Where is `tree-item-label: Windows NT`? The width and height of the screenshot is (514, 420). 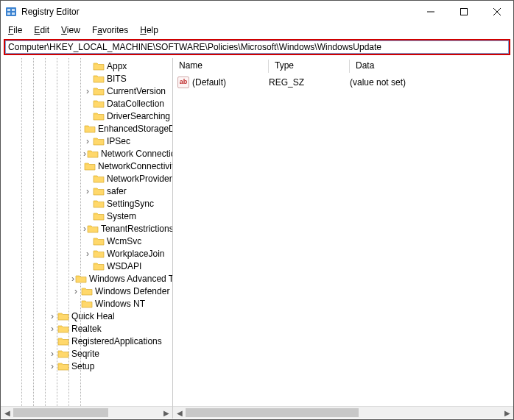 tree-item-label: Windows NT is located at coordinates (120, 304).